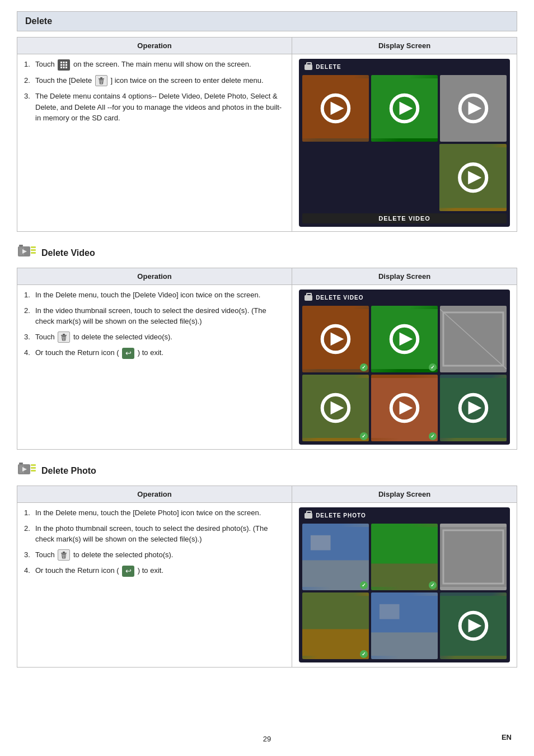 The height and width of the screenshot is (756, 534). What do you see at coordinates (308, 516) in the screenshot?
I see `dp-camera-icon` at bounding box center [308, 516].